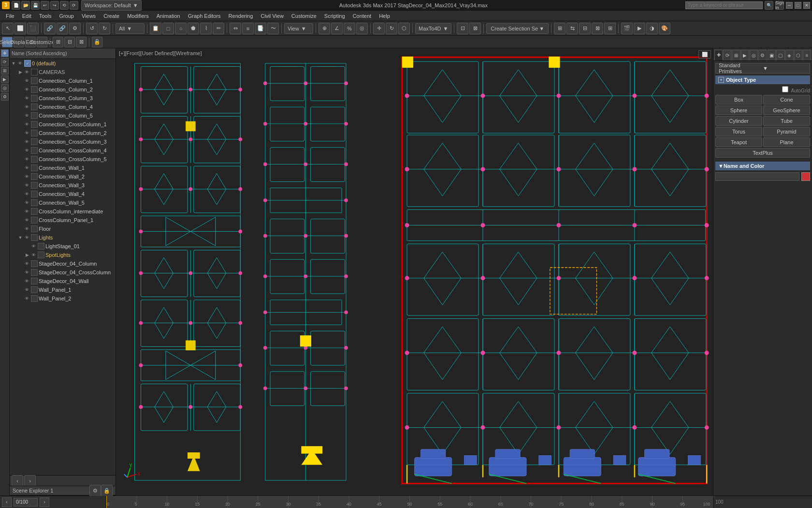 This screenshot has height=508, width=812. Describe the element at coordinates (63, 185) in the screenshot. I see `tree-item-conn-wall-3: 👁 Connection_Wall_3` at that location.